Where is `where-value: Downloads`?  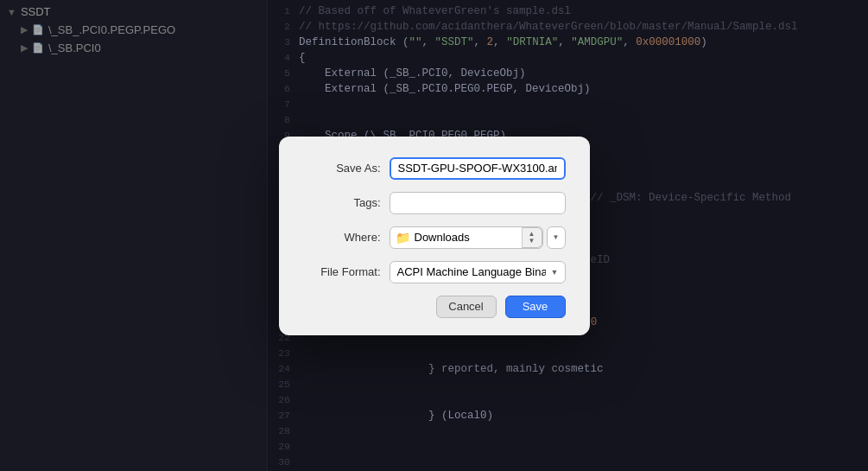
where-value: Downloads is located at coordinates (442, 237).